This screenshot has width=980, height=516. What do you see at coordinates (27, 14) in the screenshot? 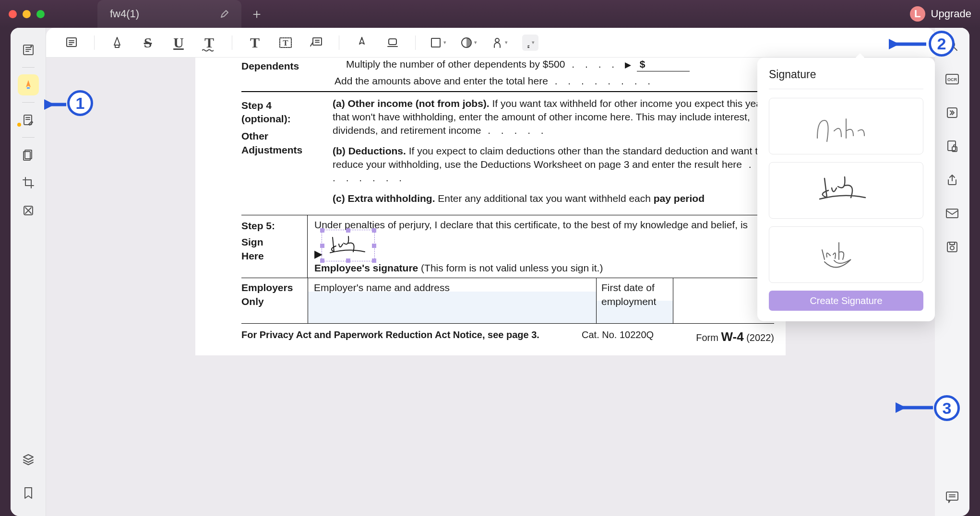
I see `window-controls` at bounding box center [27, 14].